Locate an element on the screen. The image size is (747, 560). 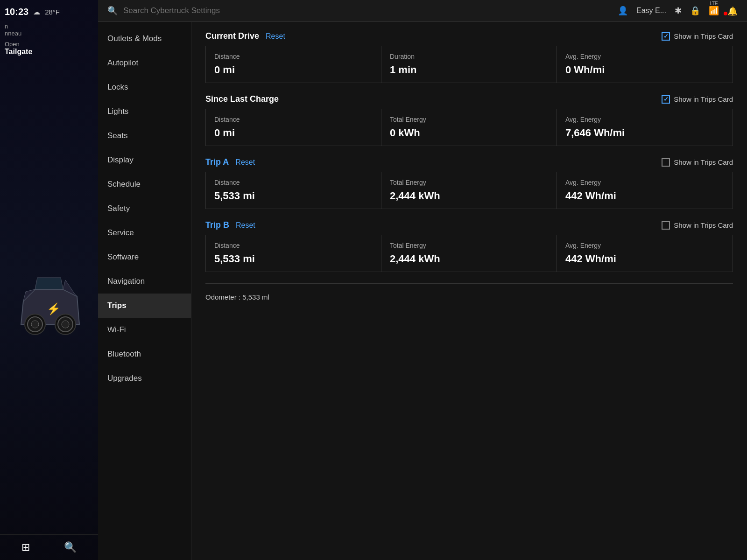
sidebar-item-navigation: Navigation is located at coordinates (145, 281).